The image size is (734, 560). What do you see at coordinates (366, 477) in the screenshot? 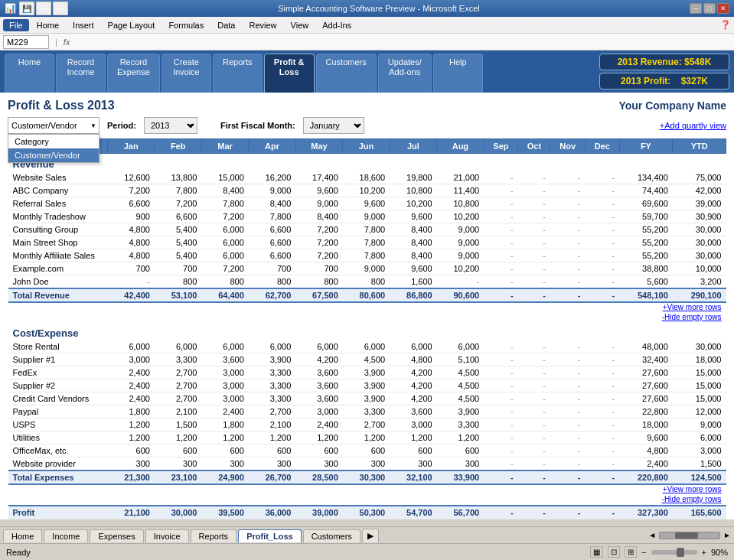
I see `cell: 30,300` at bounding box center [366, 477].